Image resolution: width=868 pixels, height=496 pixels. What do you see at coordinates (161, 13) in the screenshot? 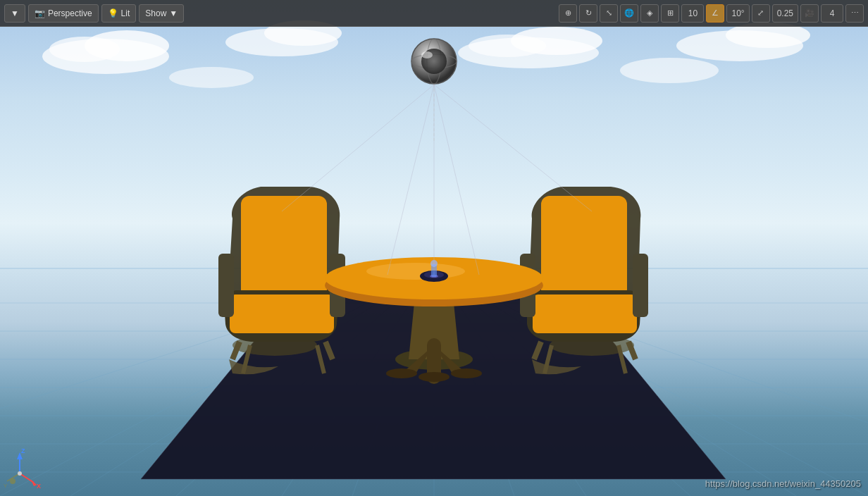
I see `show-btn: Show ▼` at bounding box center [161, 13].